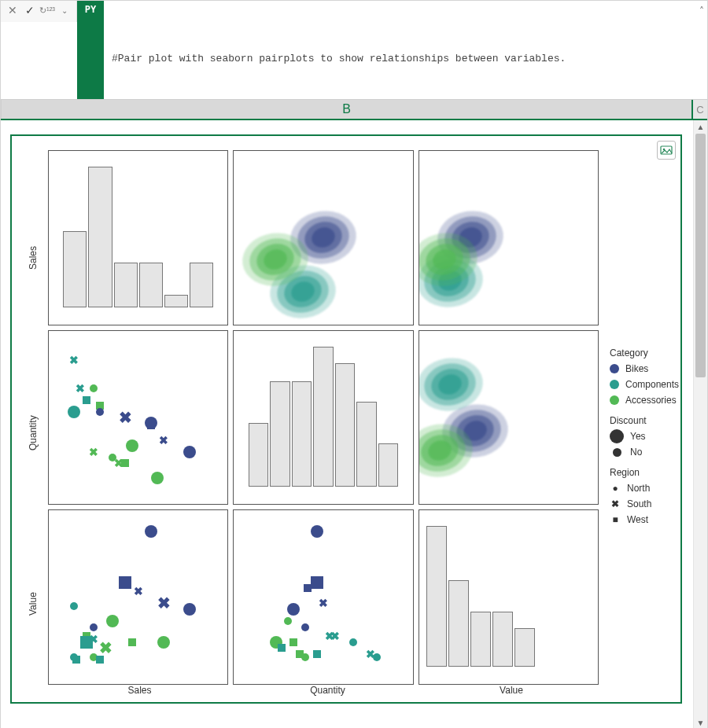 The width and height of the screenshot is (708, 728). What do you see at coordinates (327, 690) in the screenshot?
I see `x-axis-label-quantity: Quantity` at bounding box center [327, 690].